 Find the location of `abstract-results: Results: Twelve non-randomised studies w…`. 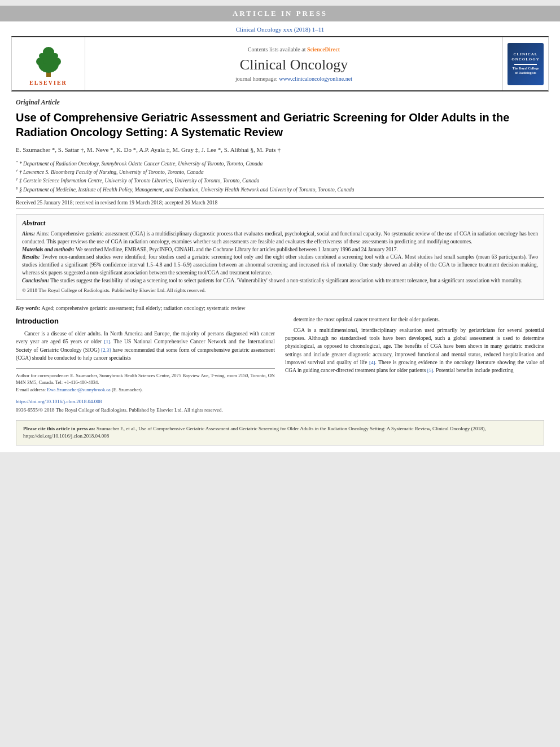

abstract-results: Results: Twelve non-randomised studies w… is located at coordinates (280, 265).